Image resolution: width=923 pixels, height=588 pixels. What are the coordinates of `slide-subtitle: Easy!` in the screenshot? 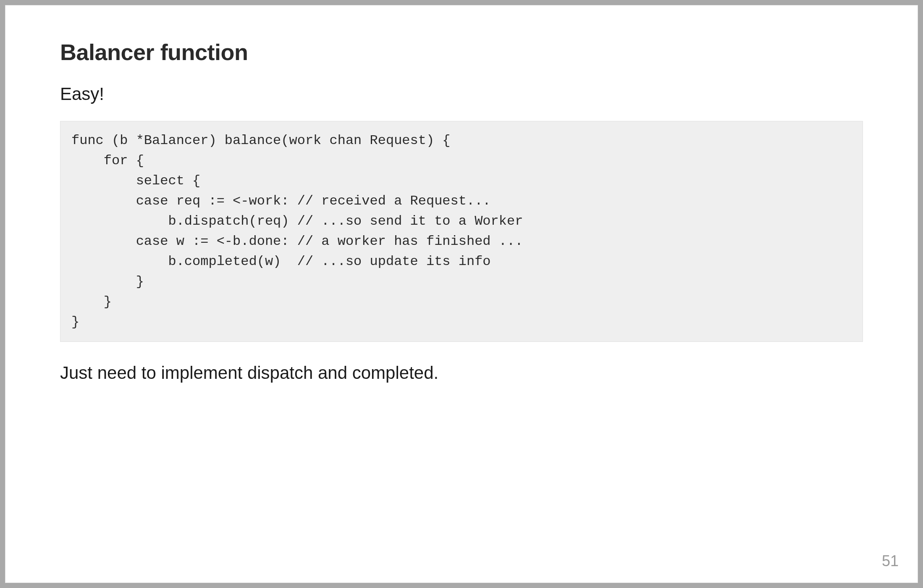 It's located at (462, 94).